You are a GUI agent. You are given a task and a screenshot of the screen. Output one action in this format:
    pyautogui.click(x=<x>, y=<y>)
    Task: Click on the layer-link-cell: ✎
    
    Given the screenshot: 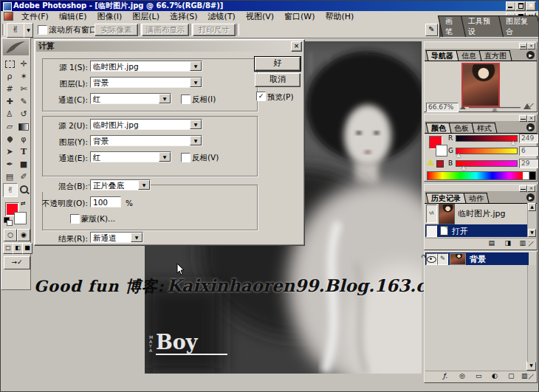 What is the action you would take?
    pyautogui.click(x=443, y=259)
    